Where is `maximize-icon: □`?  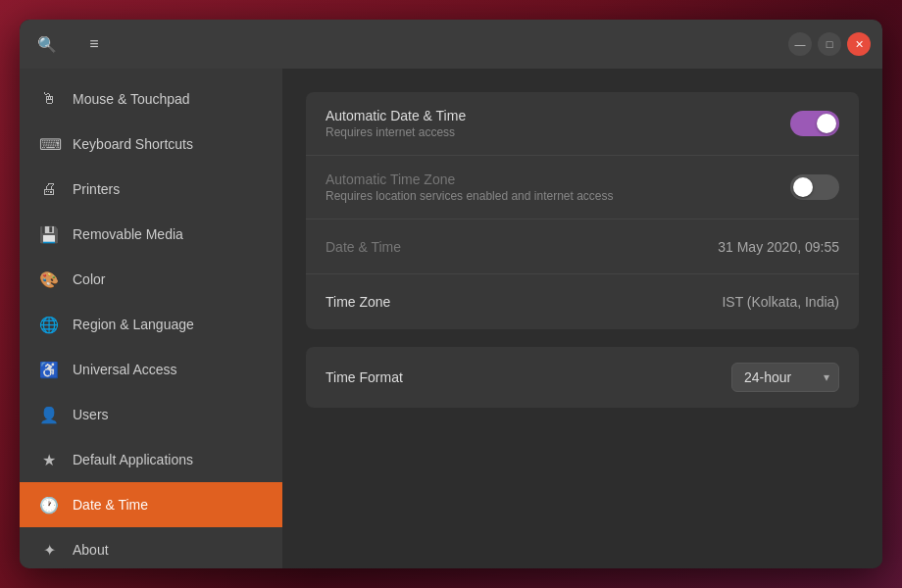
maximize-icon: □ is located at coordinates (829, 44).